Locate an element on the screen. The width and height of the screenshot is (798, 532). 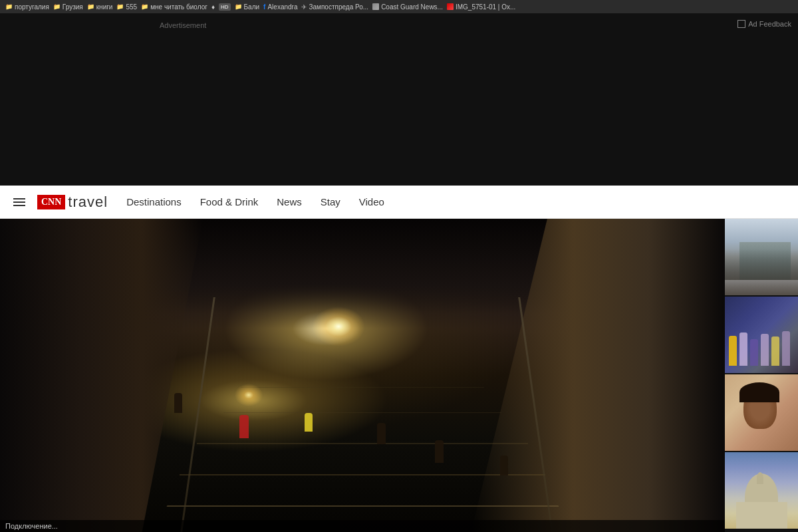
bookmark-4: 📁 555 is located at coordinates (126, 7).